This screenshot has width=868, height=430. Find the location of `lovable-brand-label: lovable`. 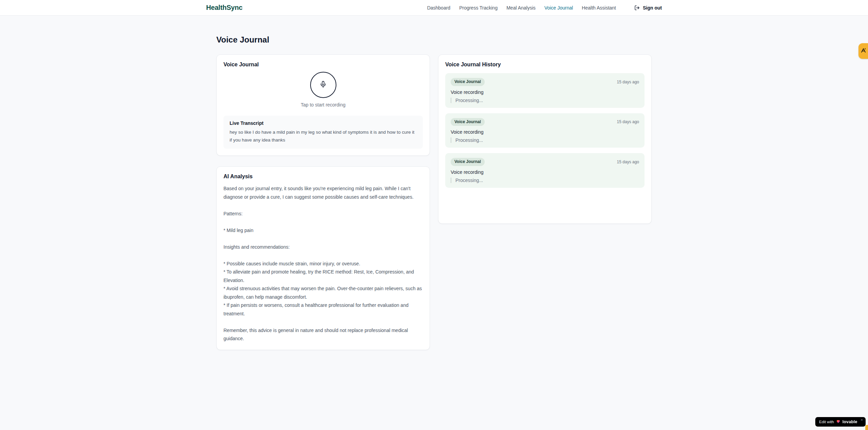

lovable-brand-label: lovable is located at coordinates (850, 422).